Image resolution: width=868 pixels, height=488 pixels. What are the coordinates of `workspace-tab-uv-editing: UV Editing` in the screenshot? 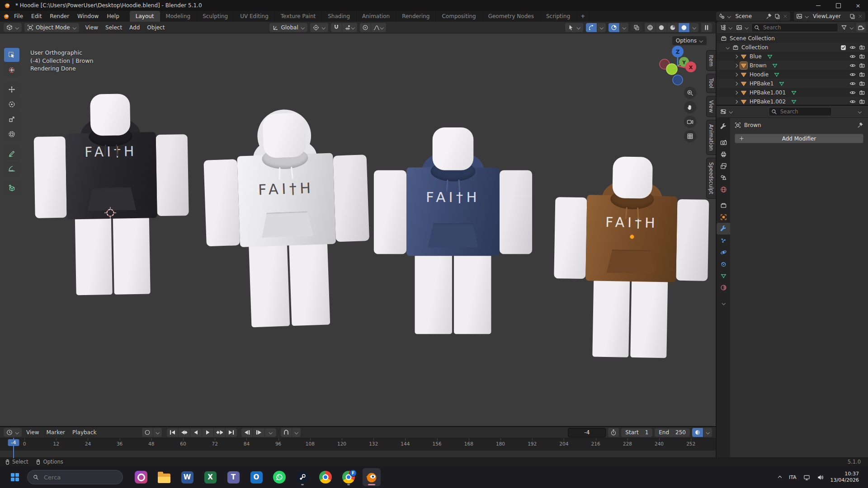 It's located at (255, 16).